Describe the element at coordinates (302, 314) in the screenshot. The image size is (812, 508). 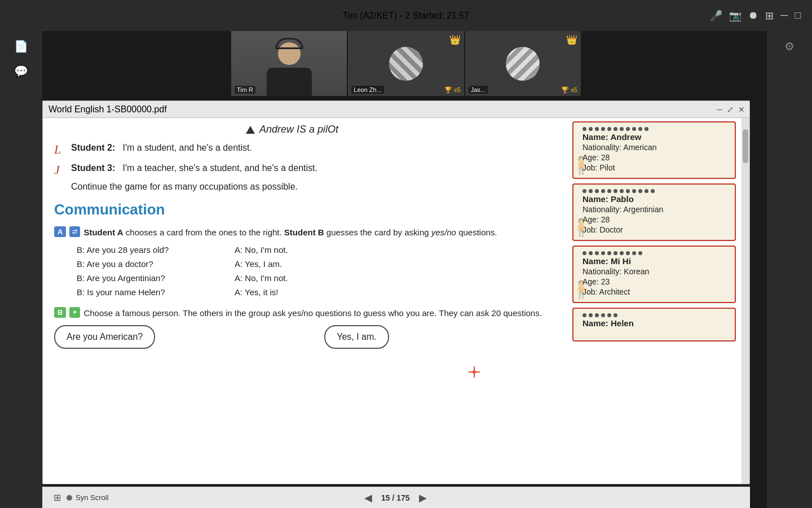
I see `exercise-b-header: B ✦ Choose a famous person. The others i…` at that location.